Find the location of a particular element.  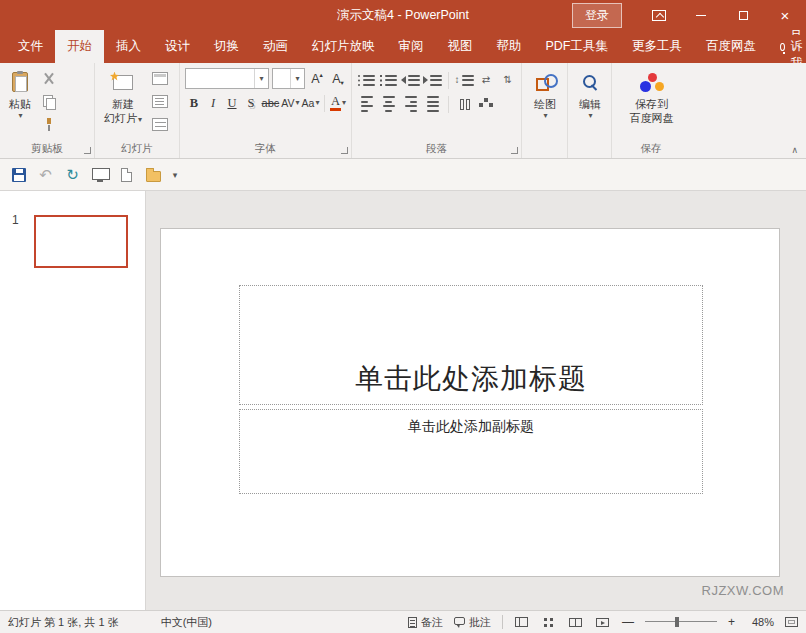

ribbon-display-options-button is located at coordinates (659, 15).